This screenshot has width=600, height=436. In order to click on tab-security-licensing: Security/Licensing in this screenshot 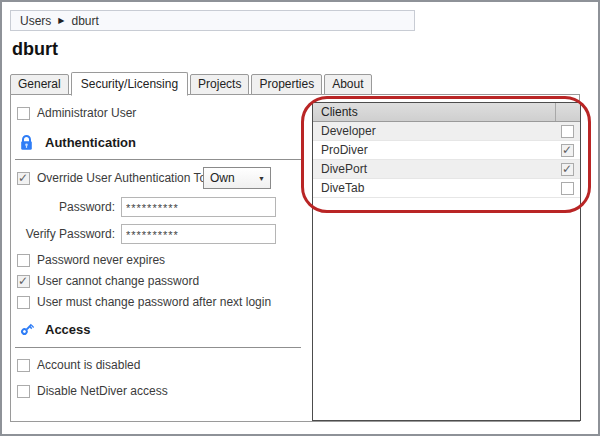, I will do `click(130, 84)`.